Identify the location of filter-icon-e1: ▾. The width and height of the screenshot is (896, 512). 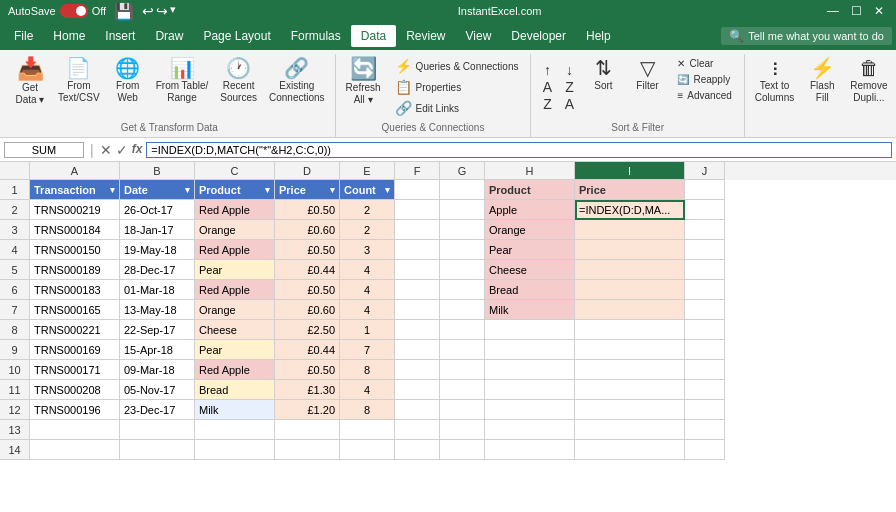
(388, 190).